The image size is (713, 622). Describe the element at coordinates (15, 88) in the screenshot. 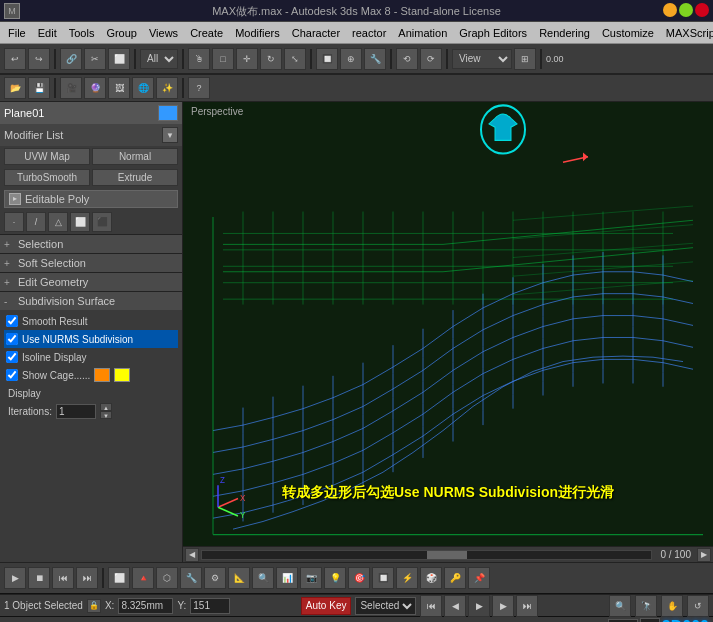

I see `open-button: 📂` at that location.